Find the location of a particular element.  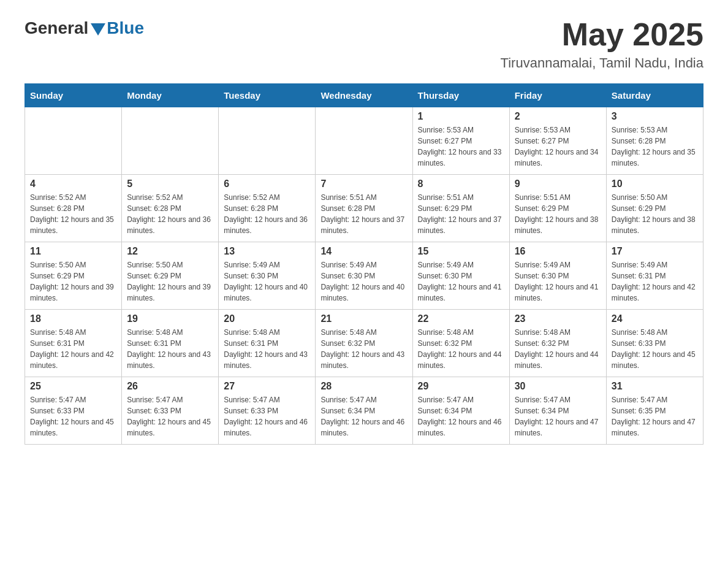

calendar-cell: 19Sunrise: 5:48 AM Sunset: 6:31 PM Dayli… is located at coordinates (170, 343).